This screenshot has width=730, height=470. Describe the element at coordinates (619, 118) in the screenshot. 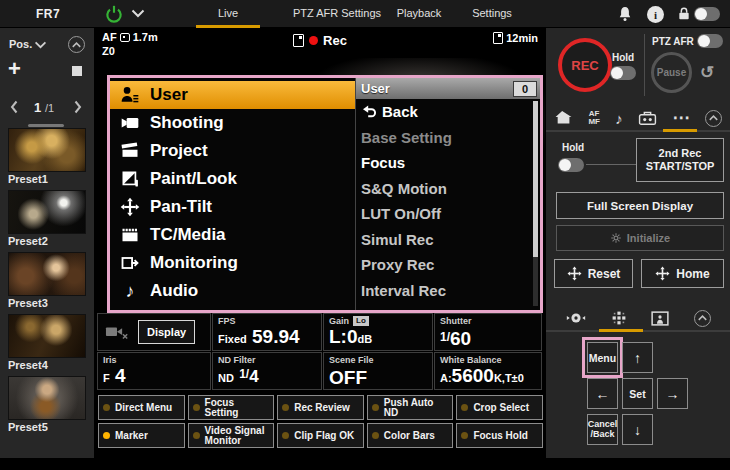

I see `audio-tab-icon: ♪` at that location.